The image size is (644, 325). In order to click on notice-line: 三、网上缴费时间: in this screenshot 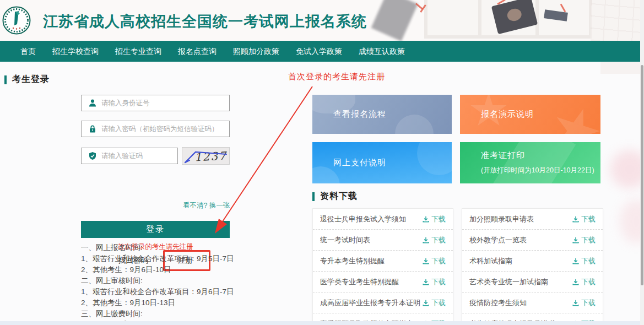, I will do `click(158, 314)`.